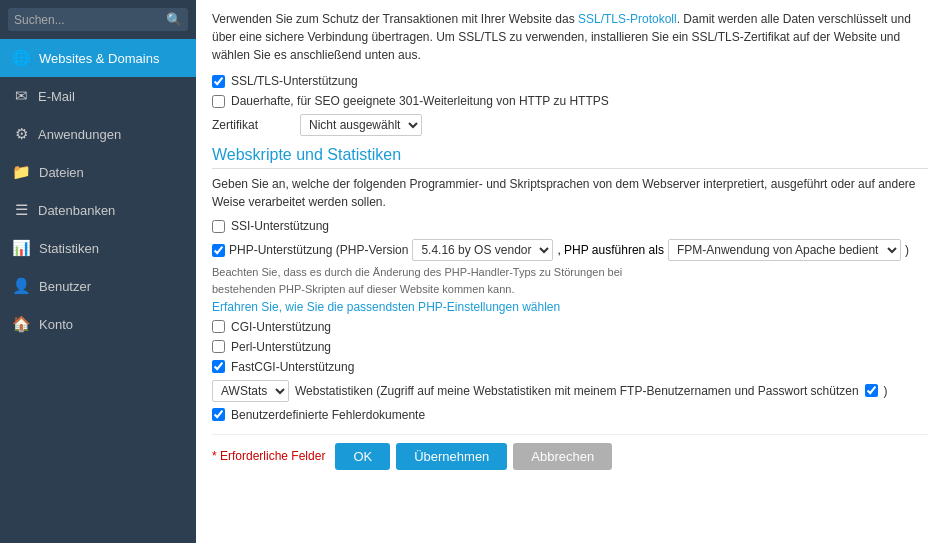  What do you see at coordinates (452, 456) in the screenshot?
I see `apply-button: Übernehmen` at bounding box center [452, 456].